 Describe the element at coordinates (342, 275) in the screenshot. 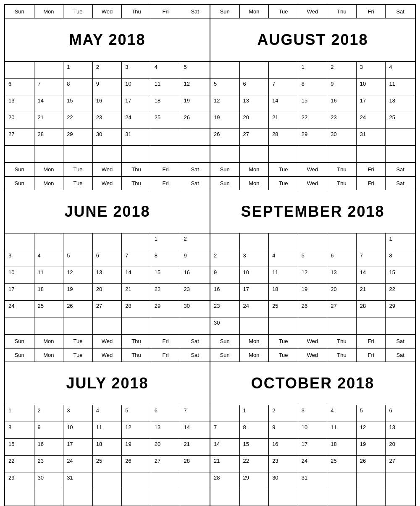

I see `day-cell: 13` at that location.